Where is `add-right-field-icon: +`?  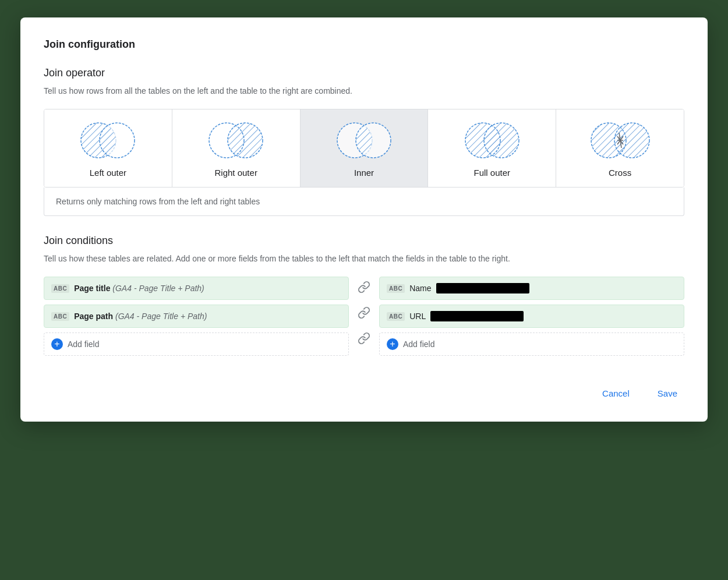
add-right-field-icon: + is located at coordinates (393, 344).